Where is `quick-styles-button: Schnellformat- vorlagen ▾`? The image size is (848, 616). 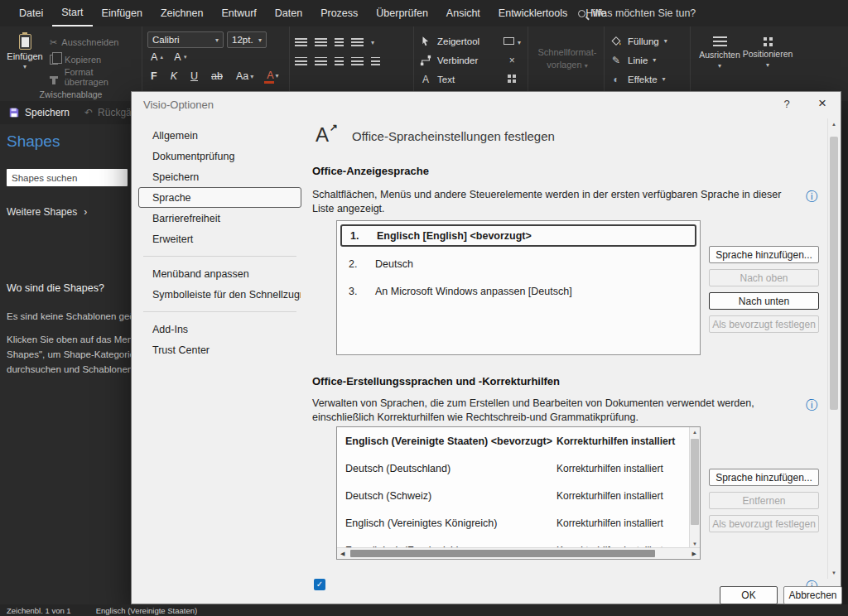 quick-styles-button: Schnellformat- vorlagen ▾ is located at coordinates (567, 51).